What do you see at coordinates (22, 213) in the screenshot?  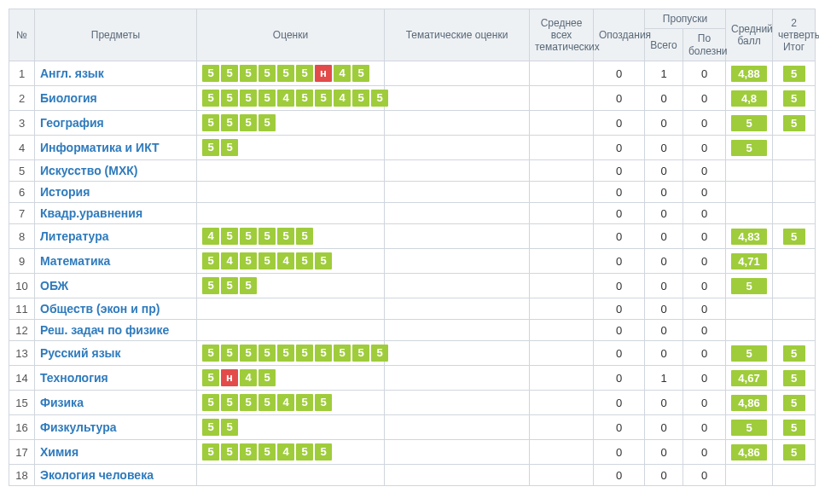 I see `row-number: 7` at bounding box center [22, 213].